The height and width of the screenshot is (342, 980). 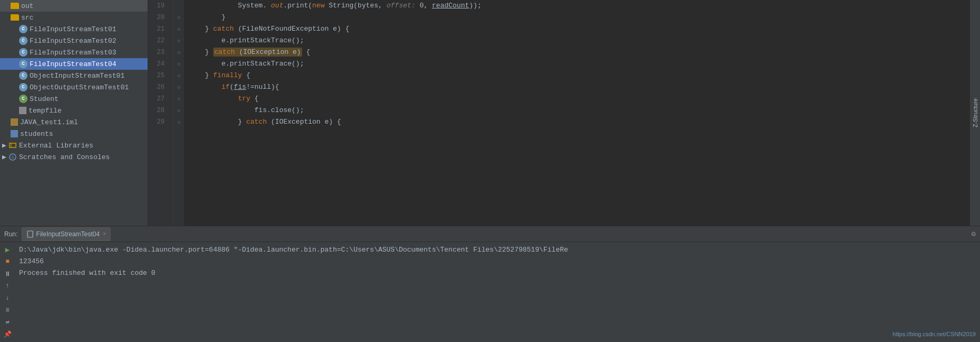 I want to click on sidebar-item-src: ▼ src, so click(x=74, y=17).